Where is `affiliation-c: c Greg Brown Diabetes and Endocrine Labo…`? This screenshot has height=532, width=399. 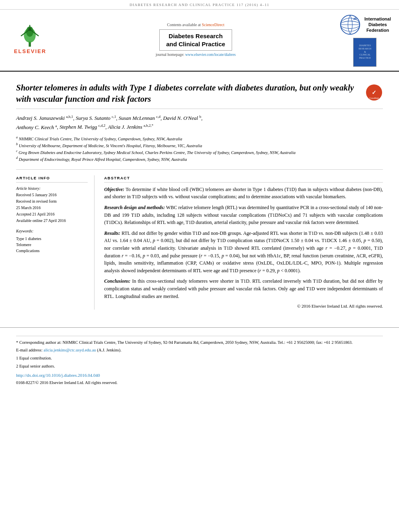 affiliation-c: c Greg Brown Diabetes and Endocrine Labo… is located at coordinates (200, 152).